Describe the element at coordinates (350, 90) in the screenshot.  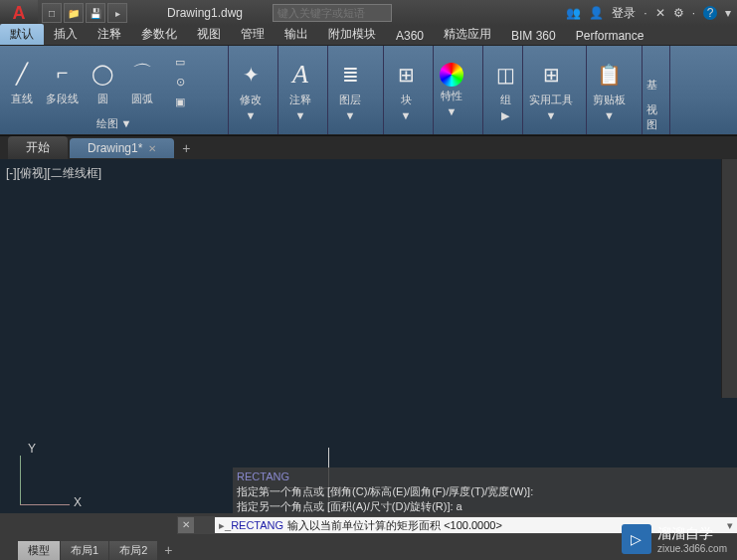
I see `layer-button: ≣图层▼` at that location.